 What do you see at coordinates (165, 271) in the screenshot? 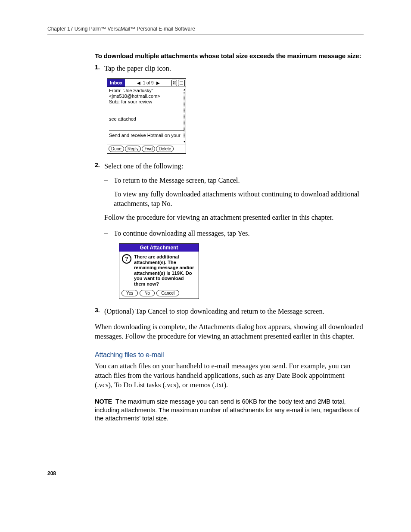
I see `dialog-message: There are additional attachment(s). The …` at bounding box center [165, 271].